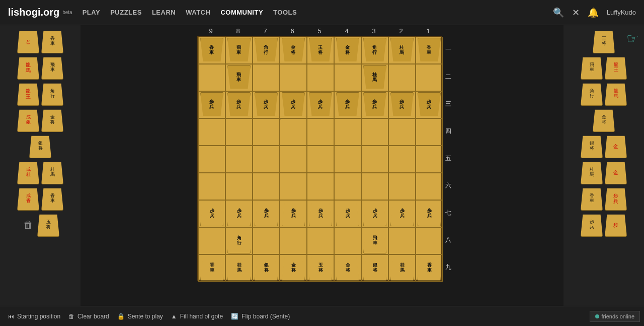 The width and height of the screenshot is (644, 326). I want to click on sente-to-play-btn: 🔒 Sente to play, so click(140, 316).